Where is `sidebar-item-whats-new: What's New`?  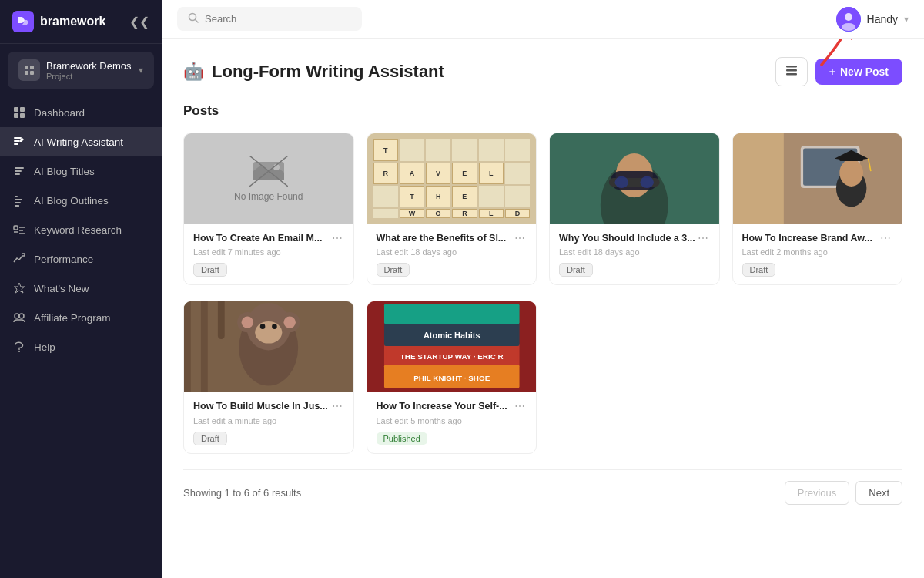
sidebar-item-whats-new: What's New is located at coordinates (81, 288).